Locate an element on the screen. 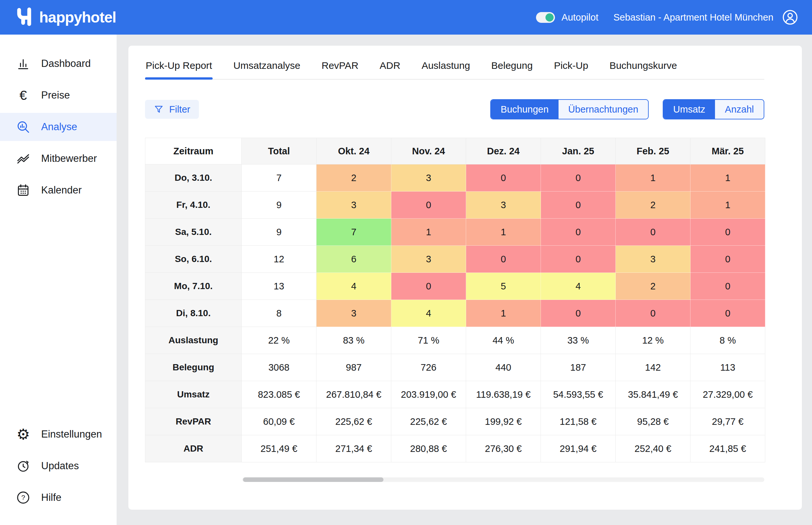  sidebar-item-label: Einstellungen is located at coordinates (72, 434).